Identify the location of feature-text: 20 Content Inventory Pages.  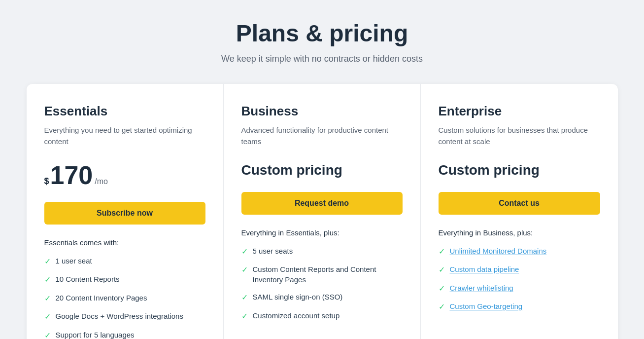
(102, 298).